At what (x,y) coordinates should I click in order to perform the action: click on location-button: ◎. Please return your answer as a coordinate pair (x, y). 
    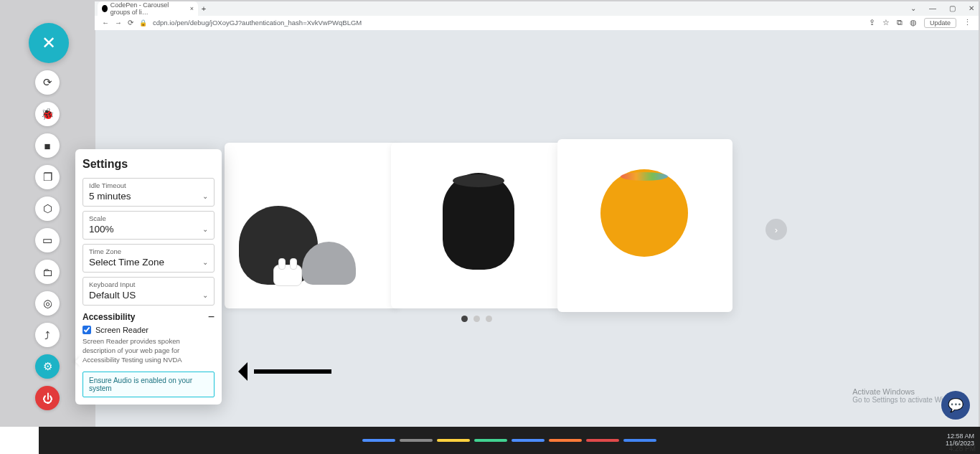
    Looking at the image, I should click on (47, 303).